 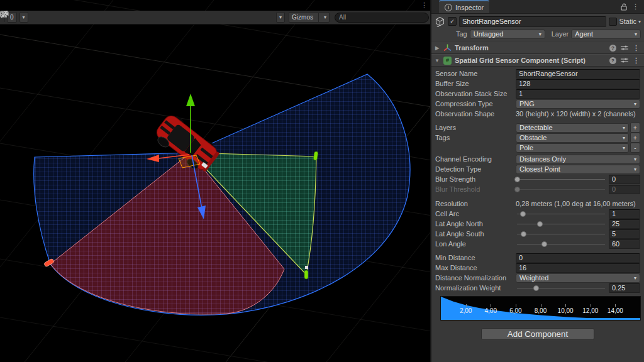 I want to click on detection-type-dropdown: Closest Point ▾, so click(x=578, y=170).